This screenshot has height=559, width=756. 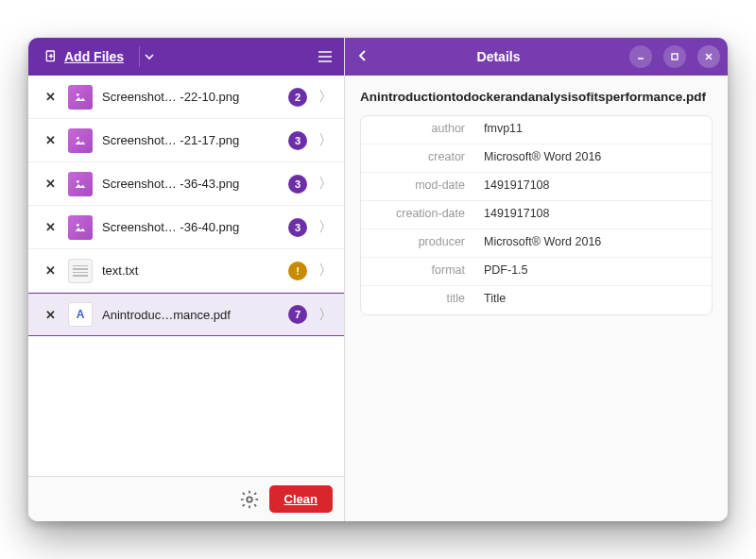 What do you see at coordinates (709, 57) in the screenshot?
I see `close-icon` at bounding box center [709, 57].